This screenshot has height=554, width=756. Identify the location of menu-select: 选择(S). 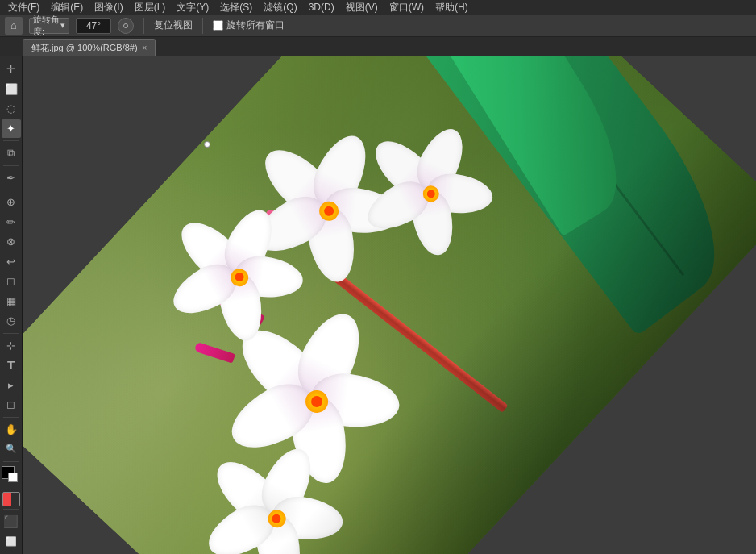
(236, 7).